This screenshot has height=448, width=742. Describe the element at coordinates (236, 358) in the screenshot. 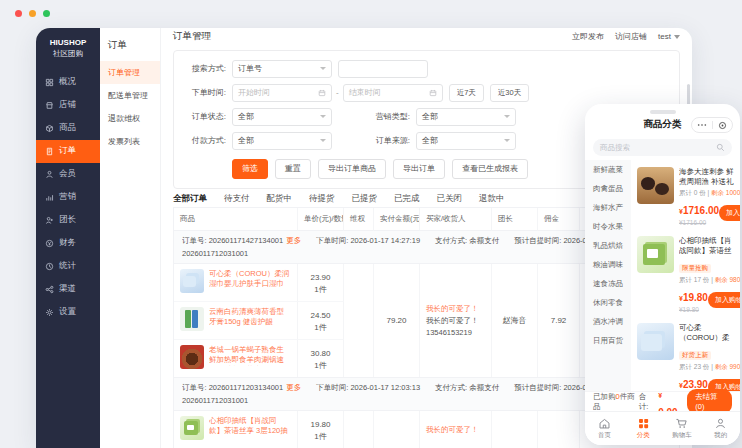

I see `table-row-product: 老城一锅羊蝎子熟食生鲜加热即食羊肉涮锅速食食材方便菜火...` at that location.